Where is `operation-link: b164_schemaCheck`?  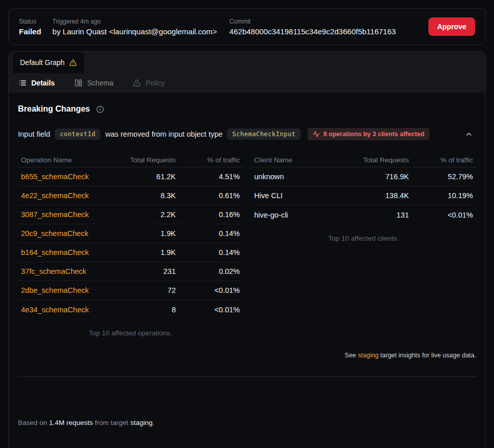
operation-link: b164_schemaCheck is located at coordinates (68, 252).